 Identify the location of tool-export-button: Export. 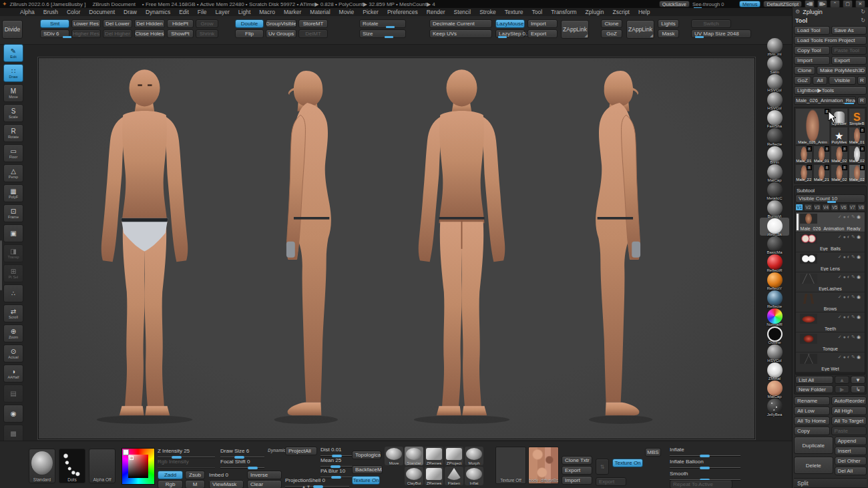
(849, 60).